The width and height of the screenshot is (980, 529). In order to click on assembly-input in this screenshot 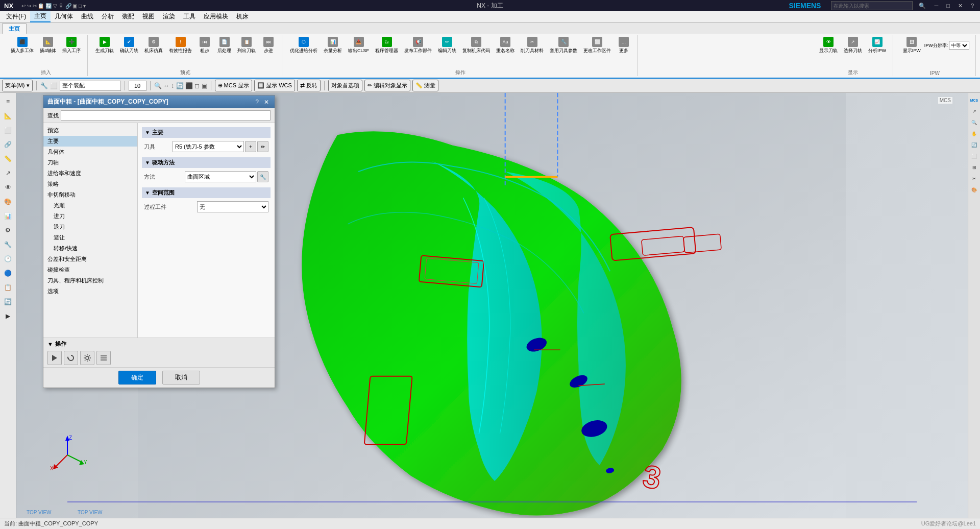, I will do `click(90, 86)`.